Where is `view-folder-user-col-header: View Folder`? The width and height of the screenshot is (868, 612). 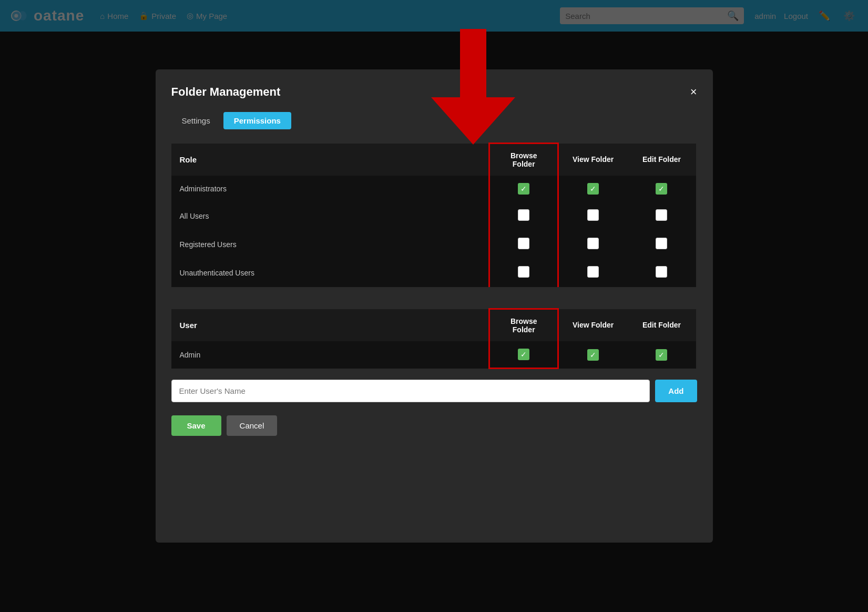 view-folder-user-col-header: View Folder is located at coordinates (593, 325).